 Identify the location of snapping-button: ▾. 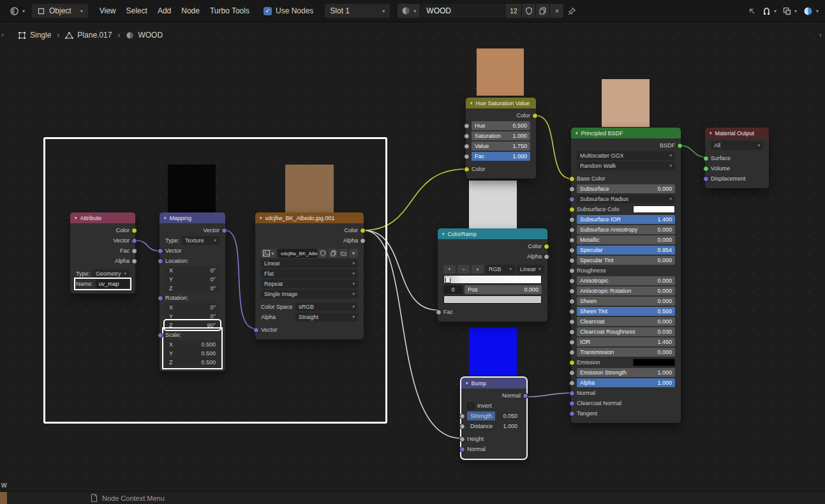
(769, 11).